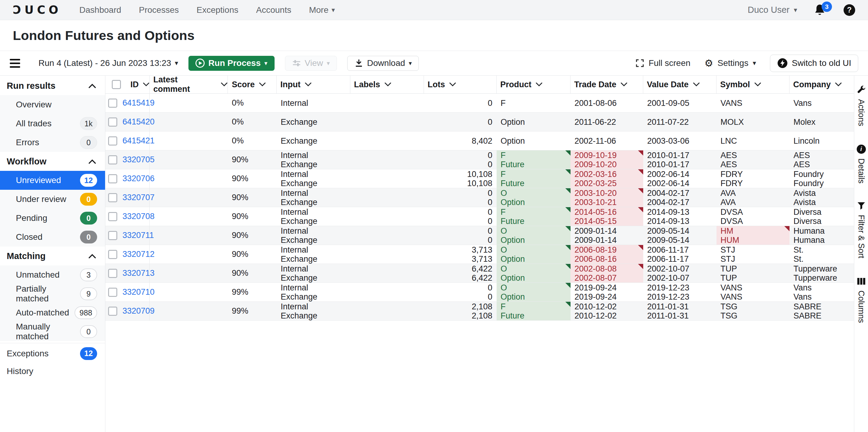 This screenshot has width=868, height=432. Describe the element at coordinates (53, 294) in the screenshot. I see `sidebar-item-partially-matched: Partially matched9` at that location.